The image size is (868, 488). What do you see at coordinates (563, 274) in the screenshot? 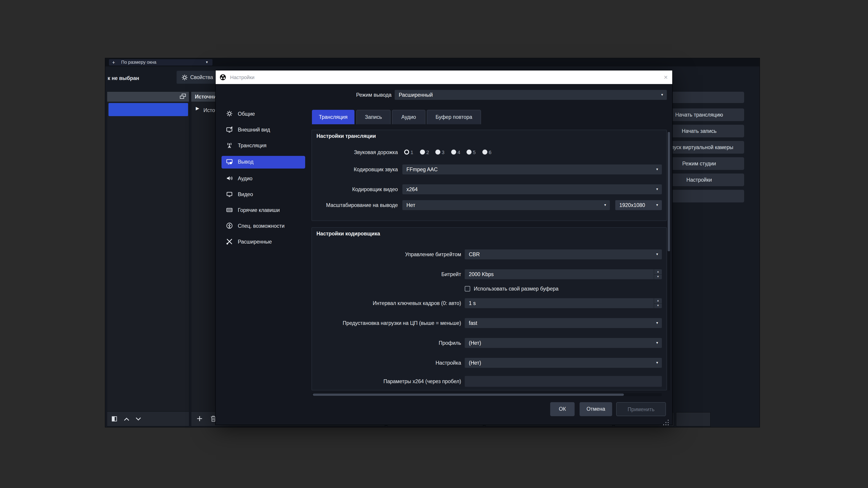
I see `bitrate-spinbox: 2000 Kbps` at bounding box center [563, 274].